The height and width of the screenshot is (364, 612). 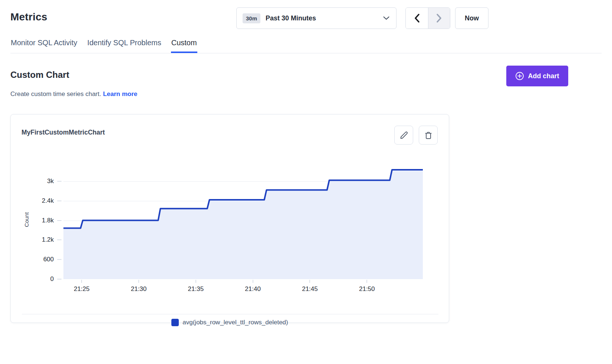 I want to click on y-tick-label: 600, so click(x=32, y=259).